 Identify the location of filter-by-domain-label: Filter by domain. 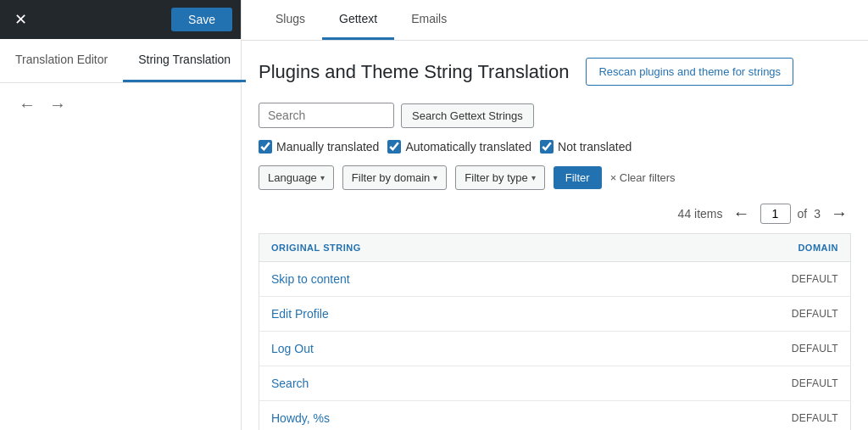
(391, 178).